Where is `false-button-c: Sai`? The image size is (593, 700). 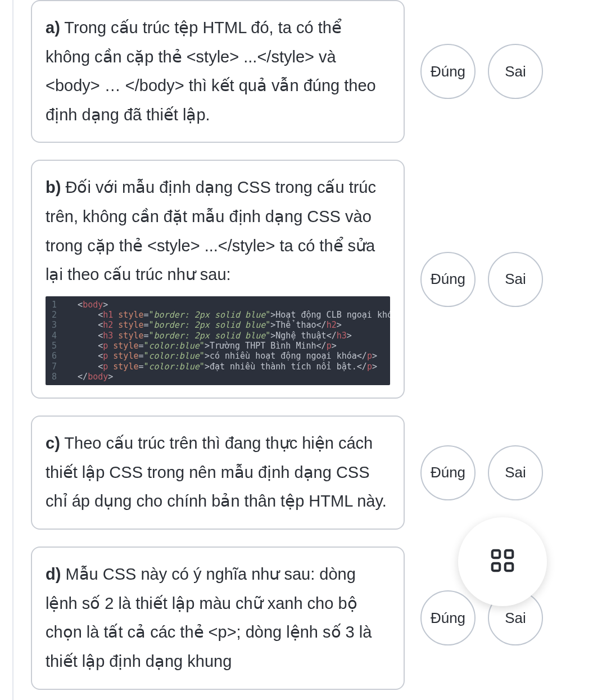
false-button-c: Sai is located at coordinates (515, 473).